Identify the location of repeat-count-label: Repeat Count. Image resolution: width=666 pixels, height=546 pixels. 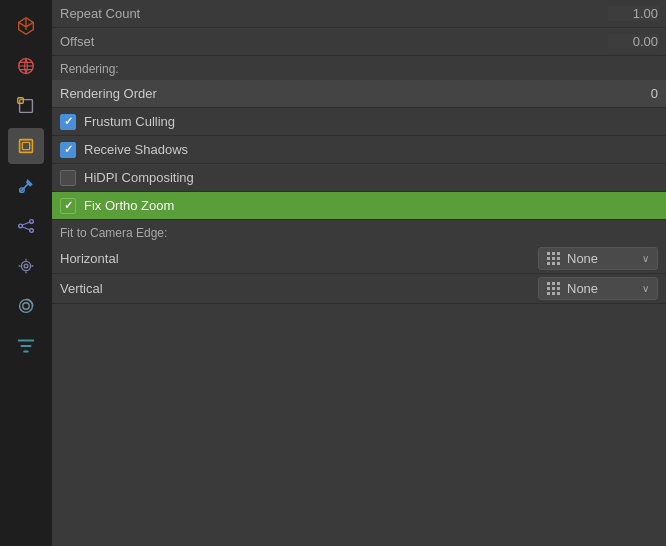
(334, 14).